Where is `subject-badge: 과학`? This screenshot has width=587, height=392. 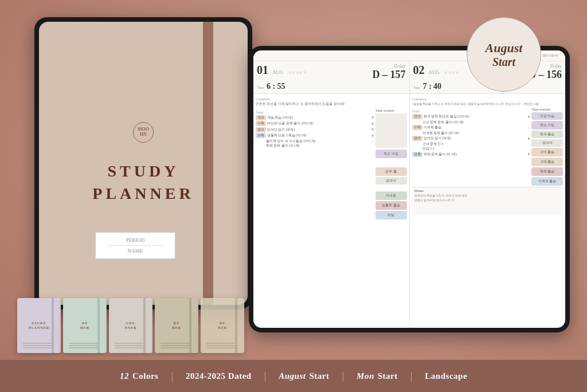
subject-badge: 과학 is located at coordinates (261, 135).